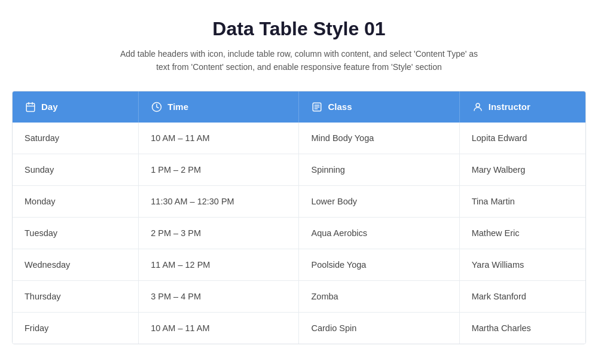 This screenshot has height=364, width=598. What do you see at coordinates (340, 106) in the screenshot?
I see `col-class-label: Class` at bounding box center [340, 106].